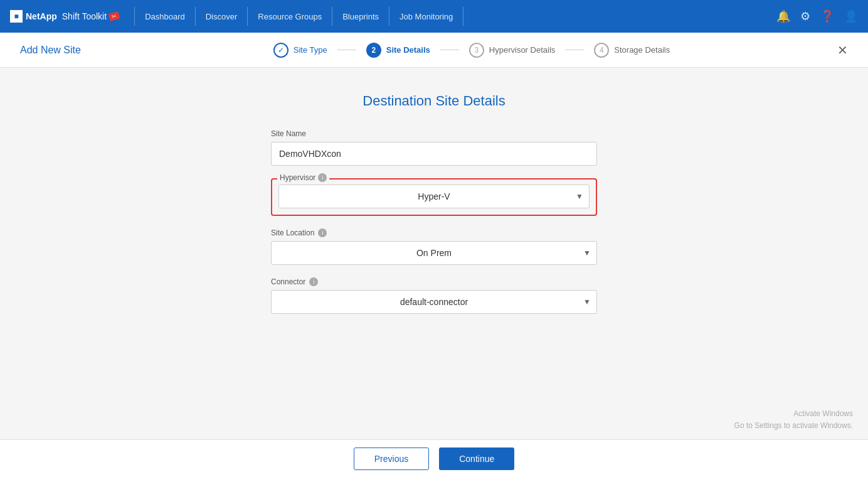  Describe the element at coordinates (314, 282) in the screenshot. I see `connector-info-icon: i` at that location.